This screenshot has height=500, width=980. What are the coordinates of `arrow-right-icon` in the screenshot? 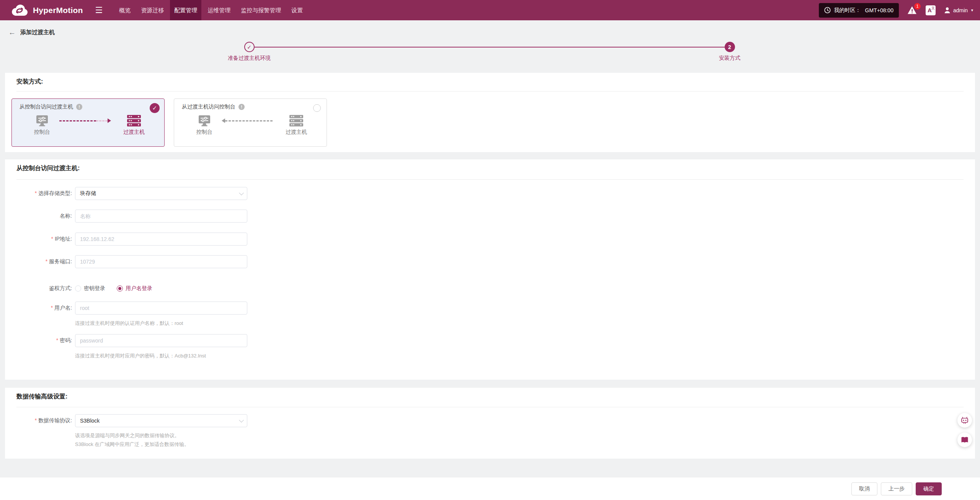 It's located at (109, 121).